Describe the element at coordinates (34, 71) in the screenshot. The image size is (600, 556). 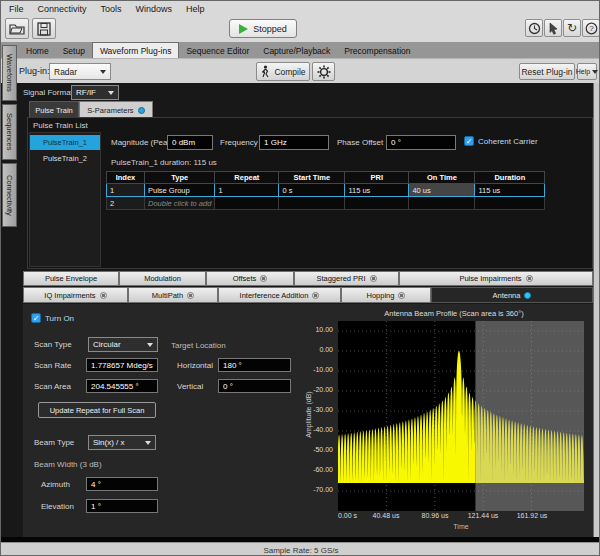
I see `plugin-label: Plug-in:` at that location.